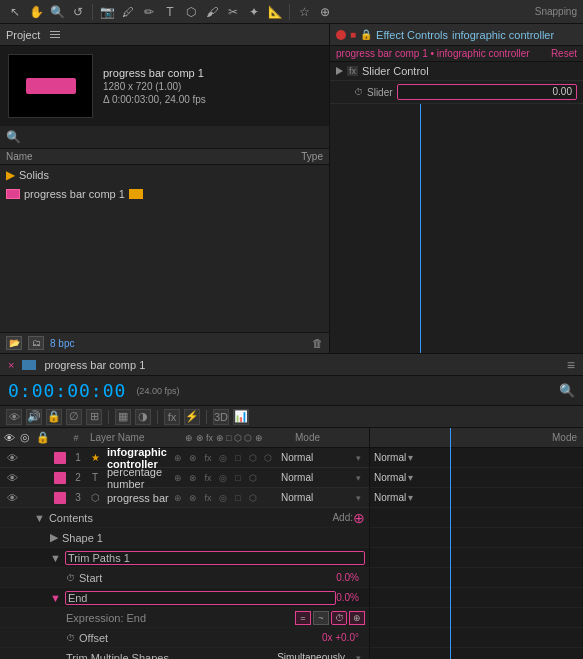  What do you see at coordinates (339, 618) in the screenshot?
I see `expr-stopwatch-btn: ⏱` at bounding box center [339, 618].